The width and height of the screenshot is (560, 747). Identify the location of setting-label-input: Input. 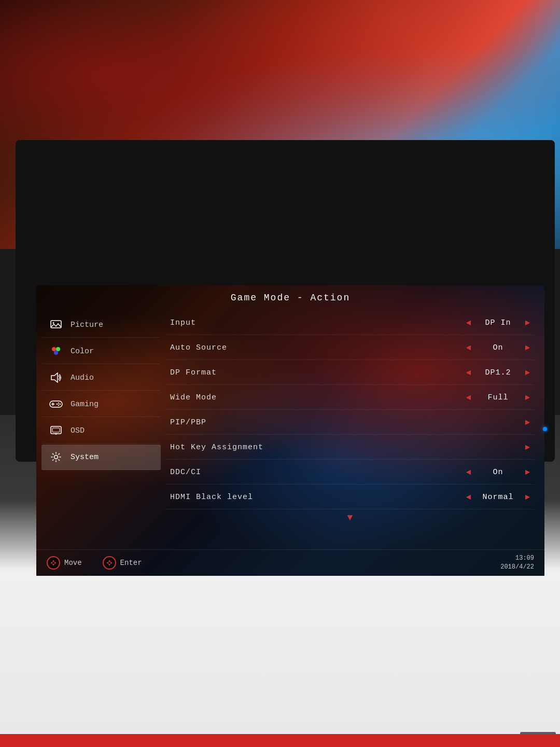
(293, 323).